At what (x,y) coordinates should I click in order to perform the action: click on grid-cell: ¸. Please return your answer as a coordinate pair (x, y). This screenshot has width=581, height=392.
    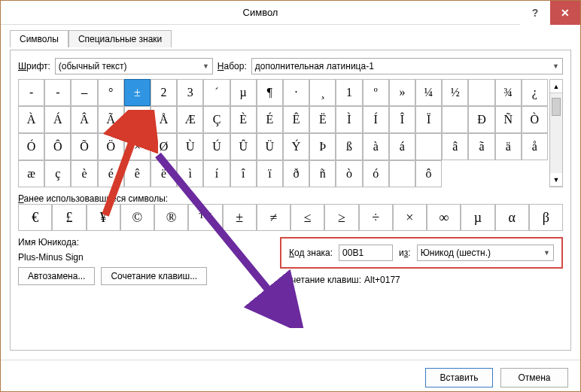
    Looking at the image, I should click on (322, 93).